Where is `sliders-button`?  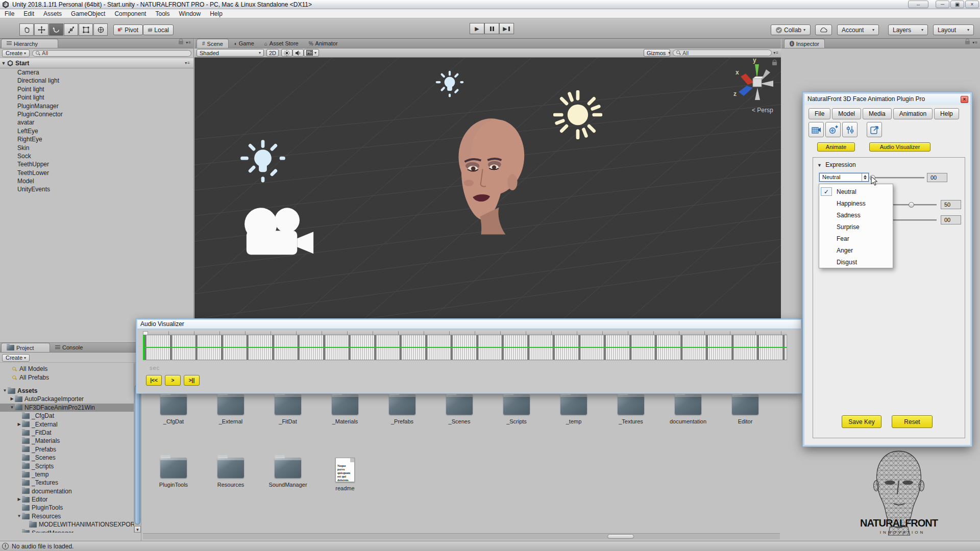
sliders-button is located at coordinates (850, 130).